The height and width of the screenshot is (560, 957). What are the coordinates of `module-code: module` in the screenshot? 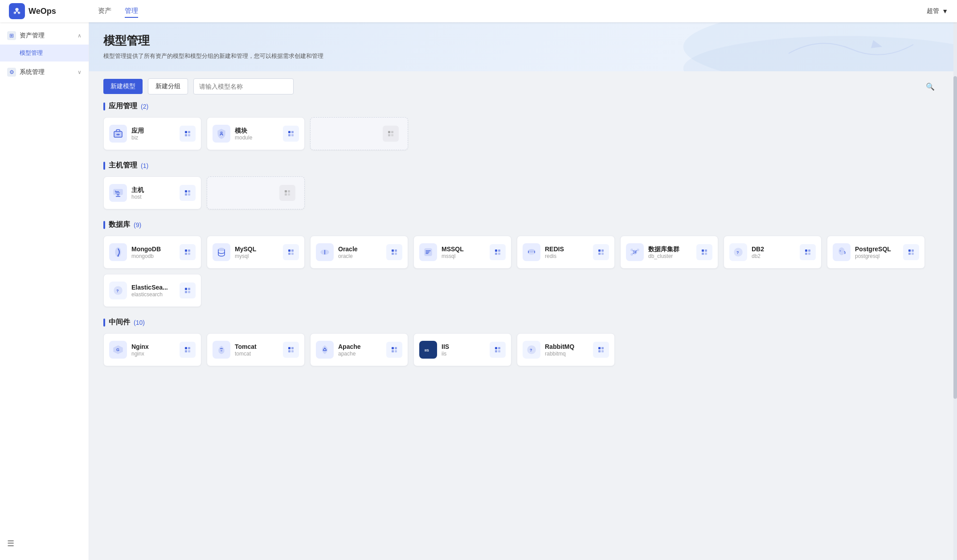 It's located at (259, 138).